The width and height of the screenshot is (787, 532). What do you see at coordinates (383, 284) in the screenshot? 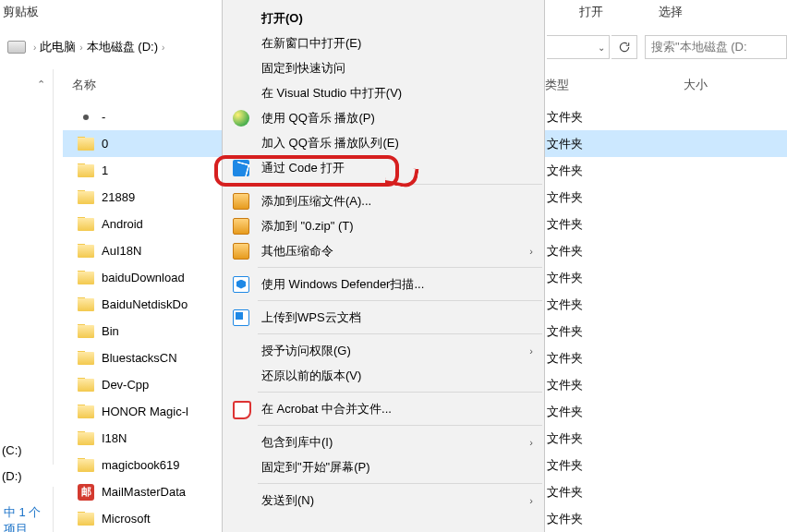
I see `menu-item: 使用 Windows Defender扫描...` at bounding box center [383, 284].